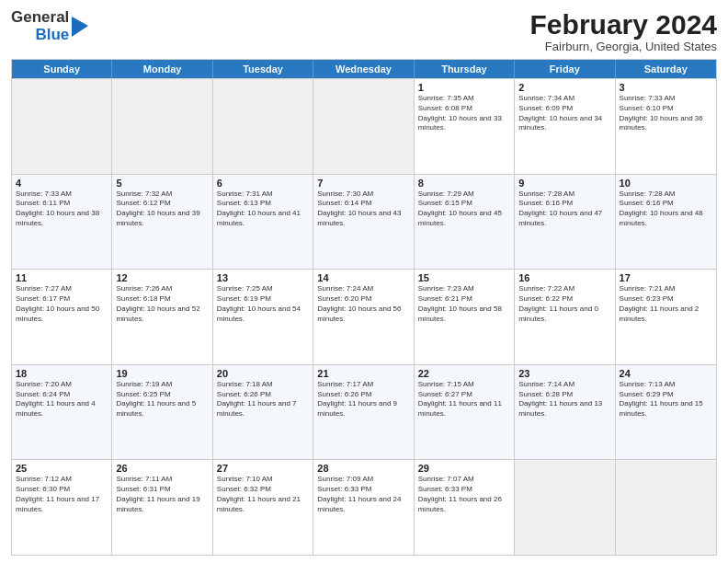 The height and width of the screenshot is (563, 728). Describe the element at coordinates (564, 412) in the screenshot. I see `calendar-cell: 23Sunrise: 7:14 AMSunset: 6:28 PMDayligh…` at that location.